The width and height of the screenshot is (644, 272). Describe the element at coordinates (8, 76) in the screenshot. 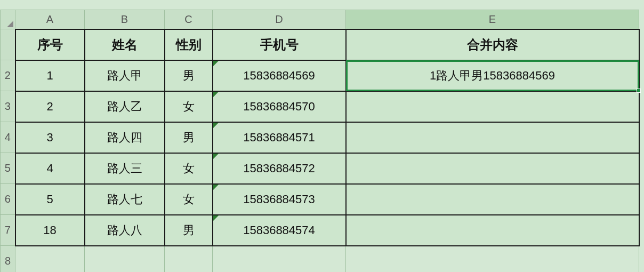

I see `row-header-2: 2` at that location.